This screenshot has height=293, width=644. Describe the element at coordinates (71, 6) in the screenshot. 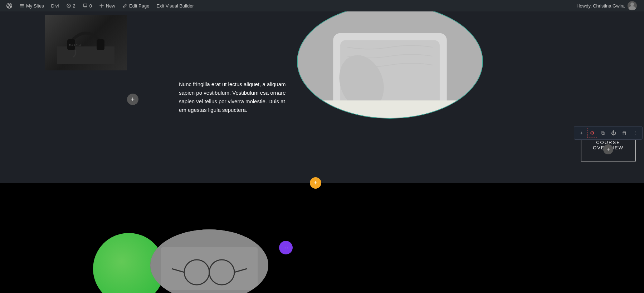

I see `revisions-menu: 2` at that location.